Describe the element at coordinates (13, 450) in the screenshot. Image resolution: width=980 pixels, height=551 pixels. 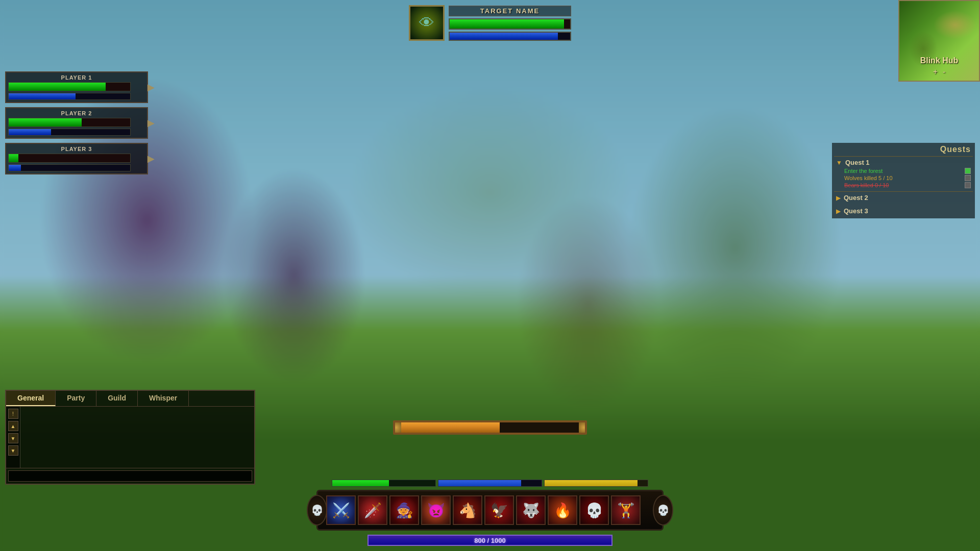
I see `chat-icon-scroll-bottom: ▼` at that location.